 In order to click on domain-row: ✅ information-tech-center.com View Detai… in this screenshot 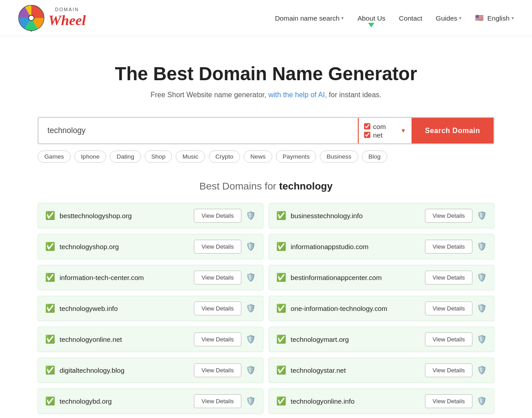, I will do `click(150, 278)`.